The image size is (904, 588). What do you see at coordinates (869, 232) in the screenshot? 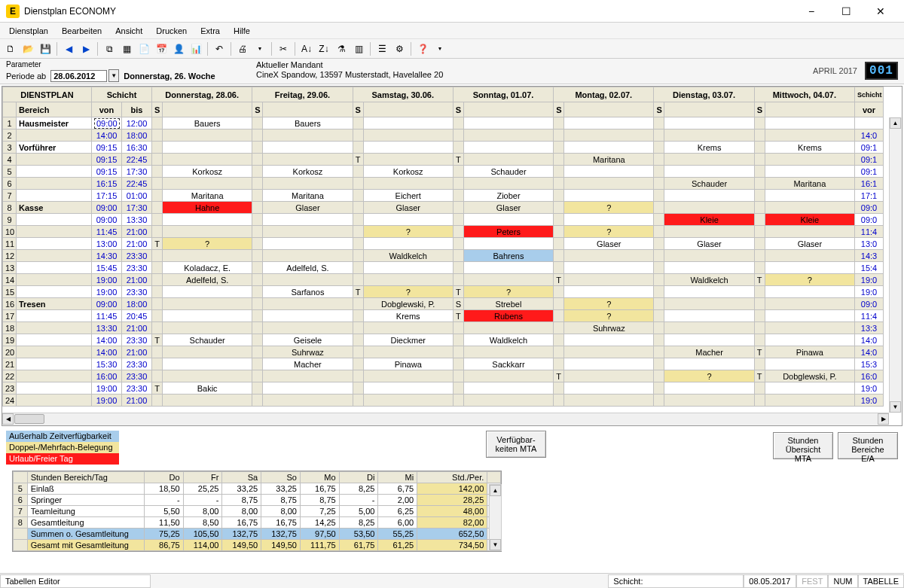
I see `vor-cell: 11:4` at bounding box center [869, 232].